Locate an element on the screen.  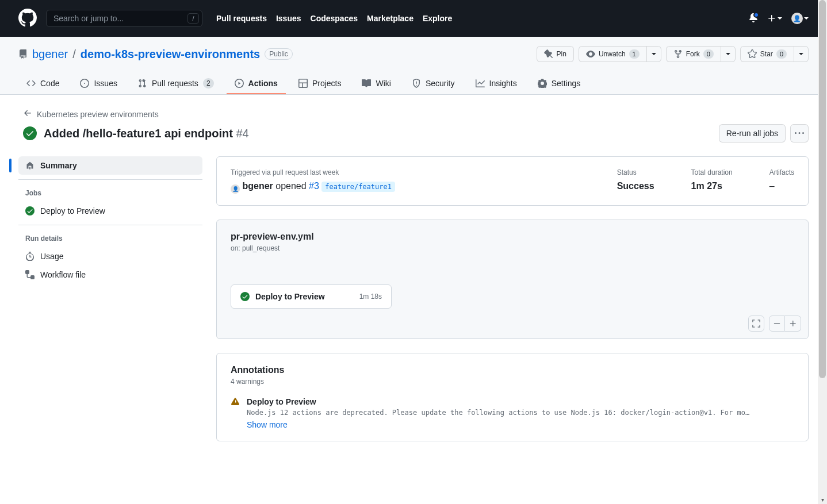
tab-security: Security is located at coordinates (434, 84).